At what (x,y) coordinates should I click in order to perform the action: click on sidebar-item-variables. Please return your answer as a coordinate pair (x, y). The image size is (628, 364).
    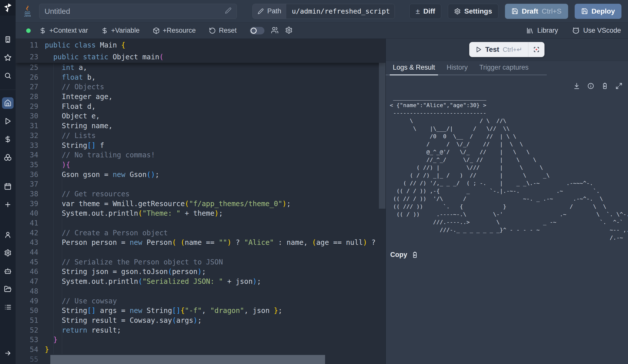
    Looking at the image, I should click on (8, 139).